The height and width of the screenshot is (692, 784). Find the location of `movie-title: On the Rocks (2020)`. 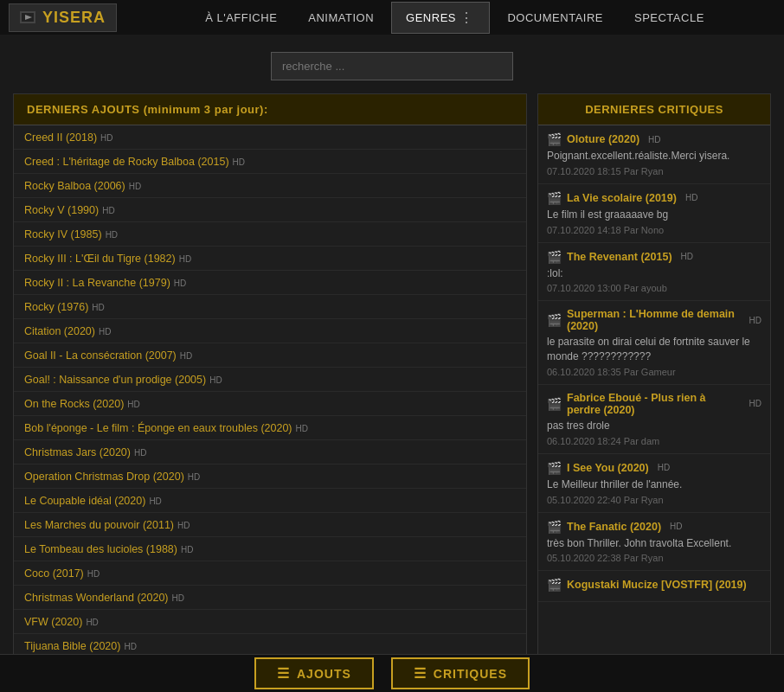

movie-title: On the Rocks (2020) is located at coordinates (74, 404).